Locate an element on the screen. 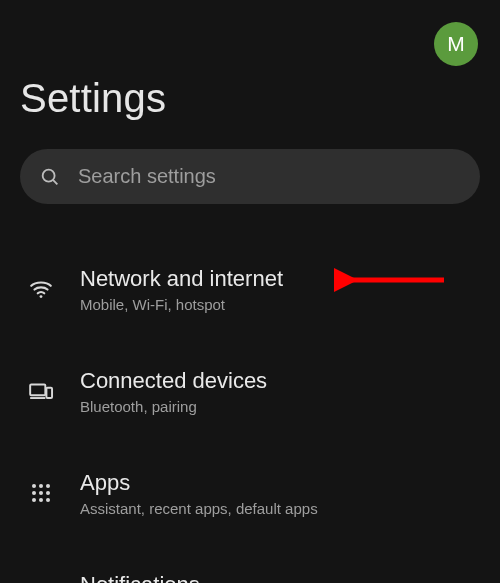  notifications-icon is located at coordinates (41, 580).